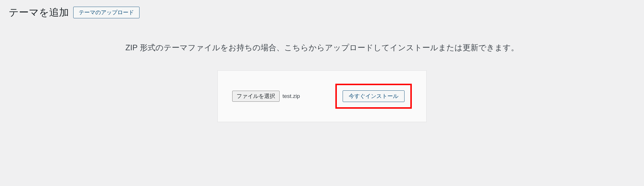  I want to click on install-now-button: 今すぐインストール, so click(374, 96).